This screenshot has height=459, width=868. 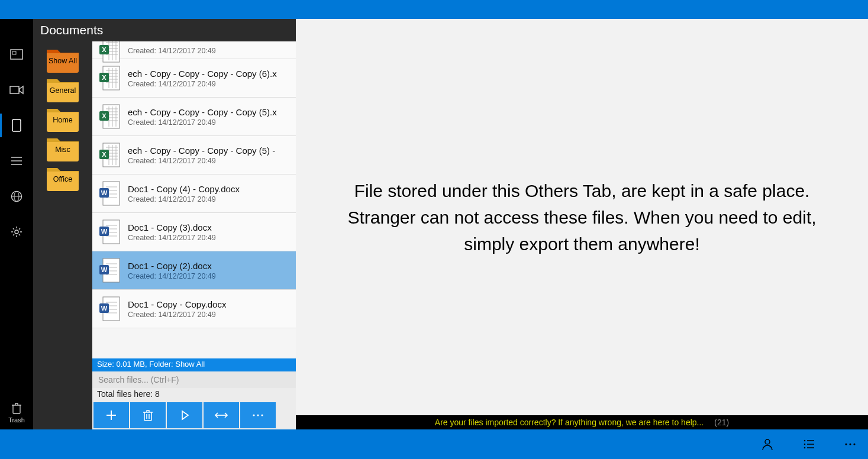 I want to click on delete-button, so click(x=148, y=415).